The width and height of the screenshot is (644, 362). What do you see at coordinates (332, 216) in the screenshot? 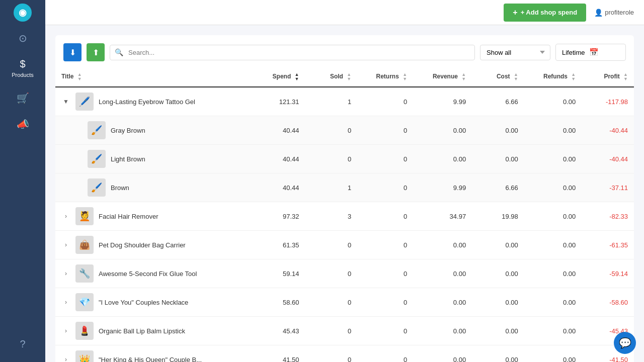
I see `cell-sold: 3` at bounding box center [332, 216].